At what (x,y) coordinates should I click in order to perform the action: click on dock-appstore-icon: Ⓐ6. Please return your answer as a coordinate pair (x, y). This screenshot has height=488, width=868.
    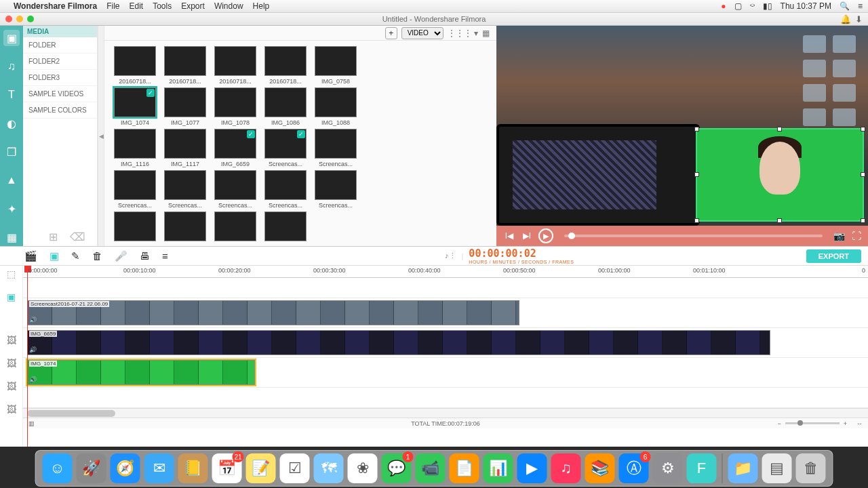
    Looking at the image, I should click on (634, 468).